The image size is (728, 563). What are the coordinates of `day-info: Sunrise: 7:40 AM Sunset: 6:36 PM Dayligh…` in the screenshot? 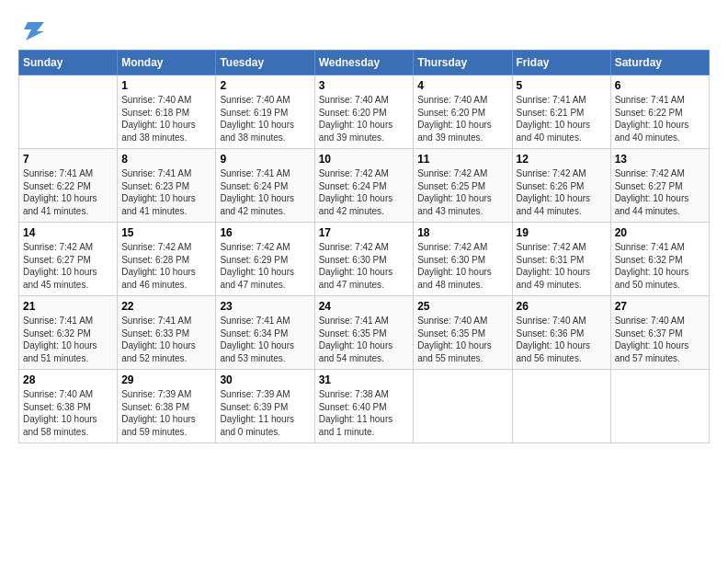 It's located at (562, 339).